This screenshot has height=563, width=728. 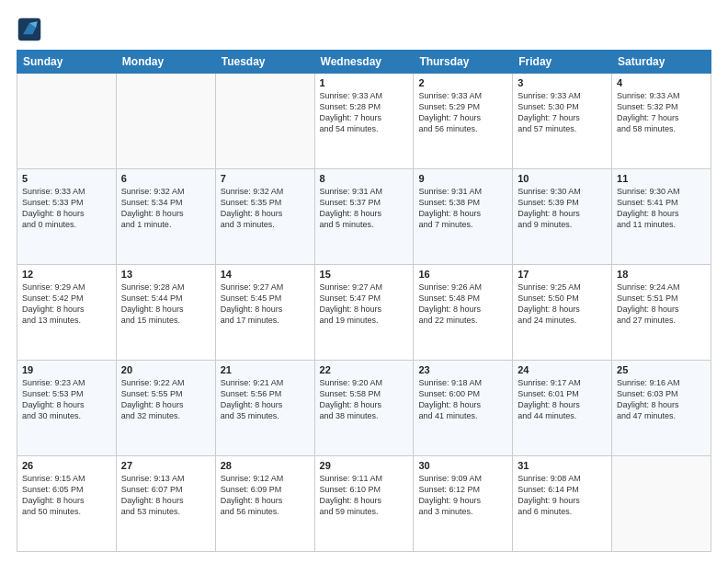 I want to click on calendar-cell: 29Sunrise: 9:11 AM Sunset: 6:10 PM Dayli…, so click(x=364, y=504).